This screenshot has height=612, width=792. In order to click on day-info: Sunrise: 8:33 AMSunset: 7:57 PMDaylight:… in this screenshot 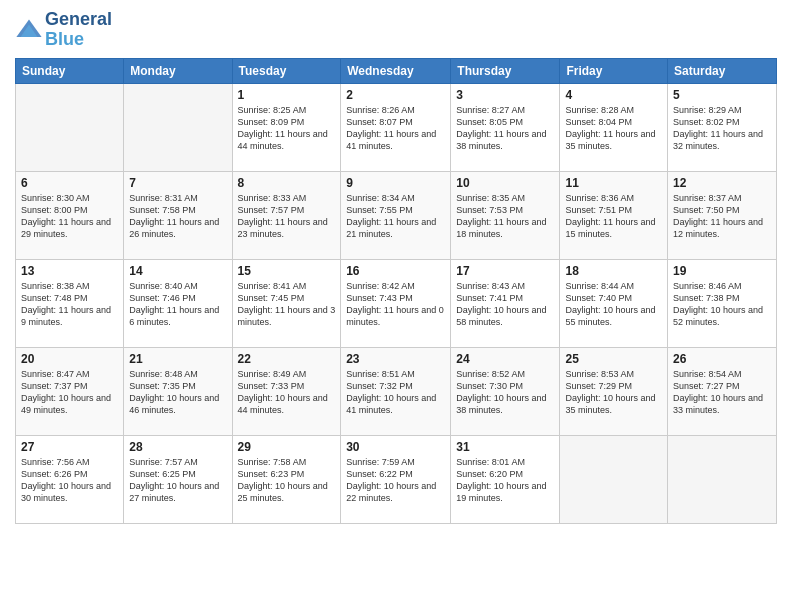, I will do `click(287, 216)`.